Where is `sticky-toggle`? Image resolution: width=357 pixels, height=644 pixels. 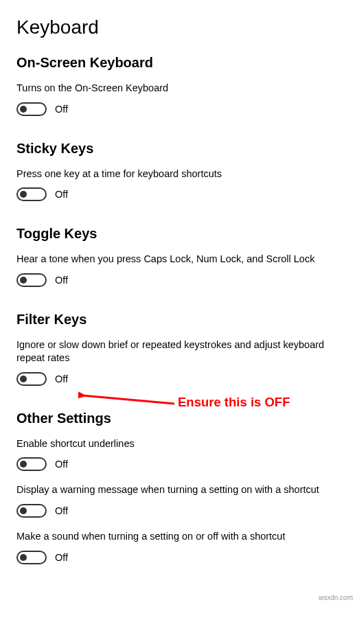 sticky-toggle is located at coordinates (32, 194).